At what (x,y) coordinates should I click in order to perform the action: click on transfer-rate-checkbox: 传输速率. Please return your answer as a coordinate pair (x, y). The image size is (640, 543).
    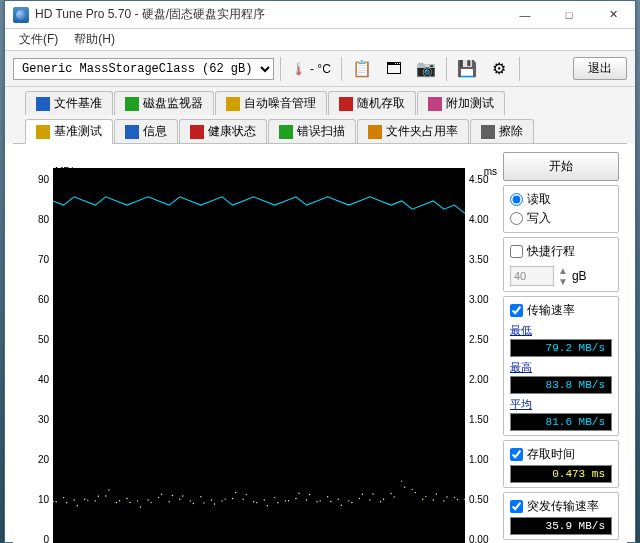
    Looking at the image, I should click on (561, 310).